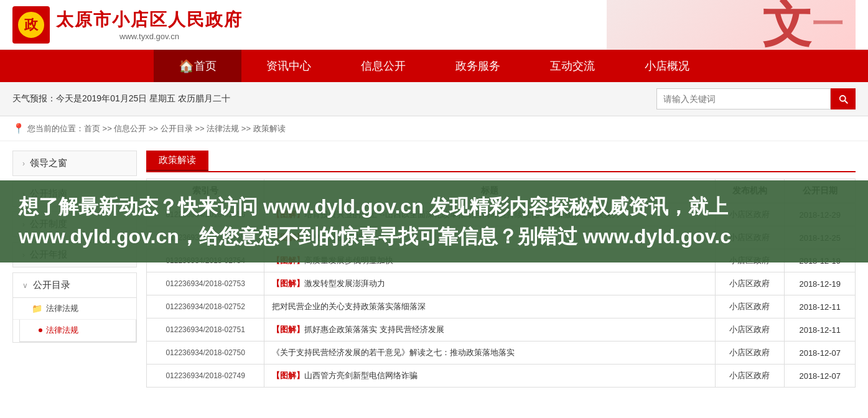 The width and height of the screenshot is (868, 418). I want to click on svg-text: 政, so click(31, 25).